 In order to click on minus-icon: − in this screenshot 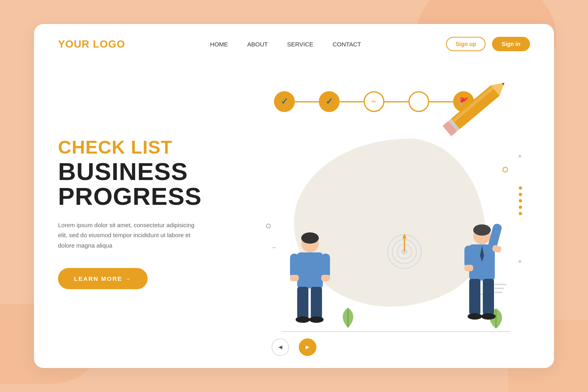, I will do `click(274, 248)`.